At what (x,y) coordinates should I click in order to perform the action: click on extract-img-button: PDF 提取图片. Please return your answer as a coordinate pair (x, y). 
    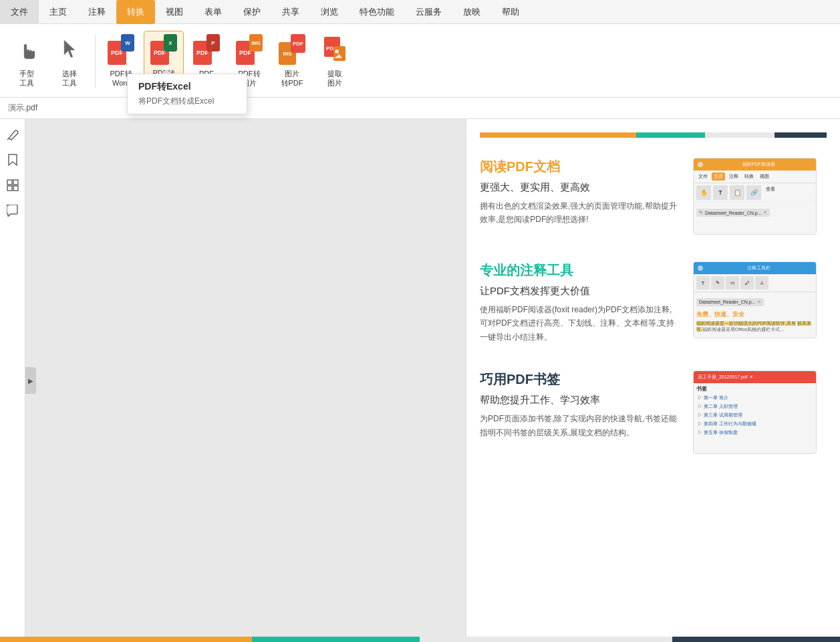
    Looking at the image, I should click on (335, 61).